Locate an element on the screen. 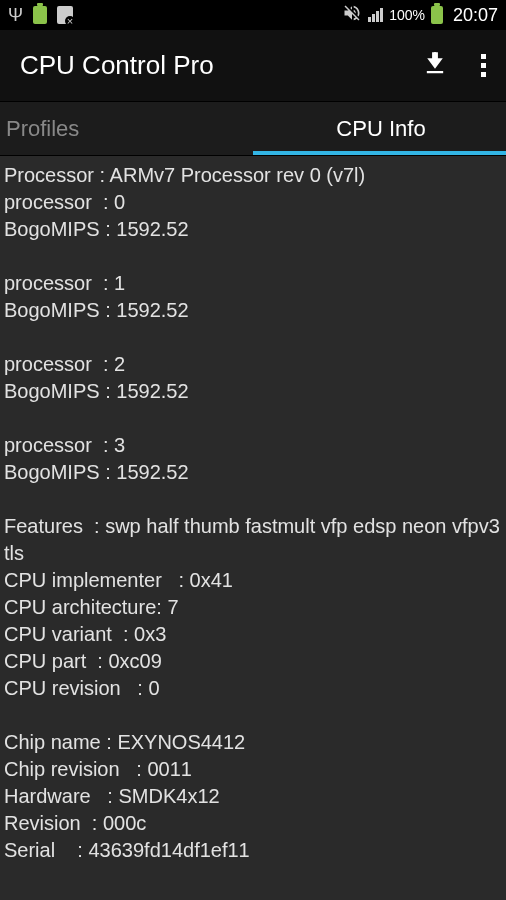 Image resolution: width=506 pixels, height=900 pixels. signal-icon is located at coordinates (376, 15).